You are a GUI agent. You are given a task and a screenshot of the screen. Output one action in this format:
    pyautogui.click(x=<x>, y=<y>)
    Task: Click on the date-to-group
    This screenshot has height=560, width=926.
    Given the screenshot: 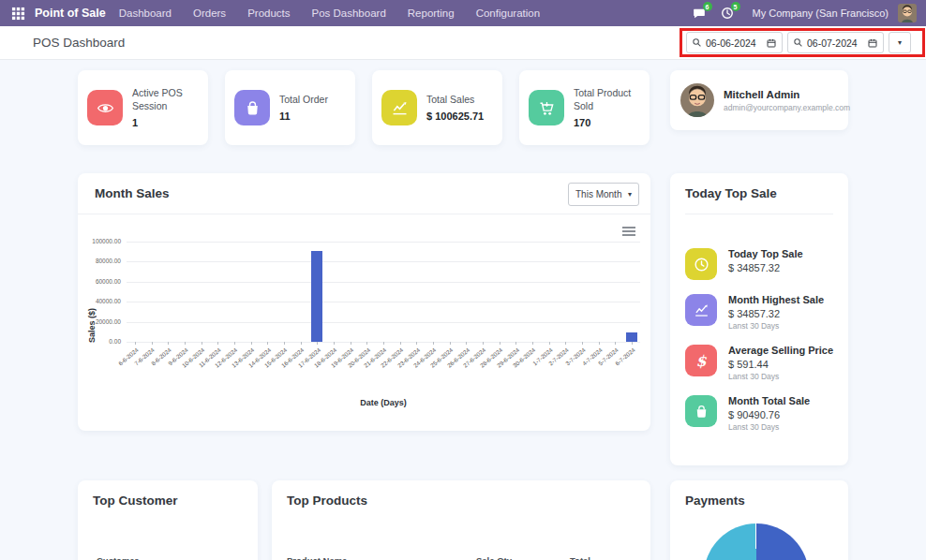 What is the action you would take?
    pyautogui.click(x=836, y=43)
    